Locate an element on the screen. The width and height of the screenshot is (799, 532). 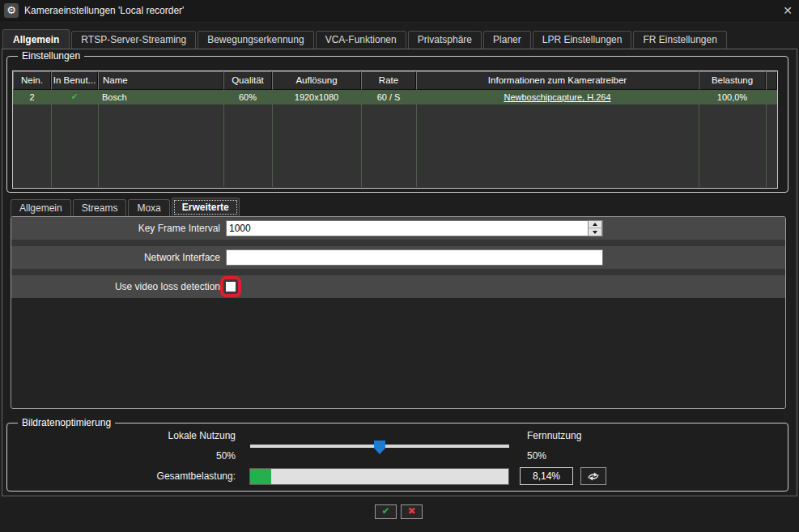
ok-button: ✔ is located at coordinates (385, 512).